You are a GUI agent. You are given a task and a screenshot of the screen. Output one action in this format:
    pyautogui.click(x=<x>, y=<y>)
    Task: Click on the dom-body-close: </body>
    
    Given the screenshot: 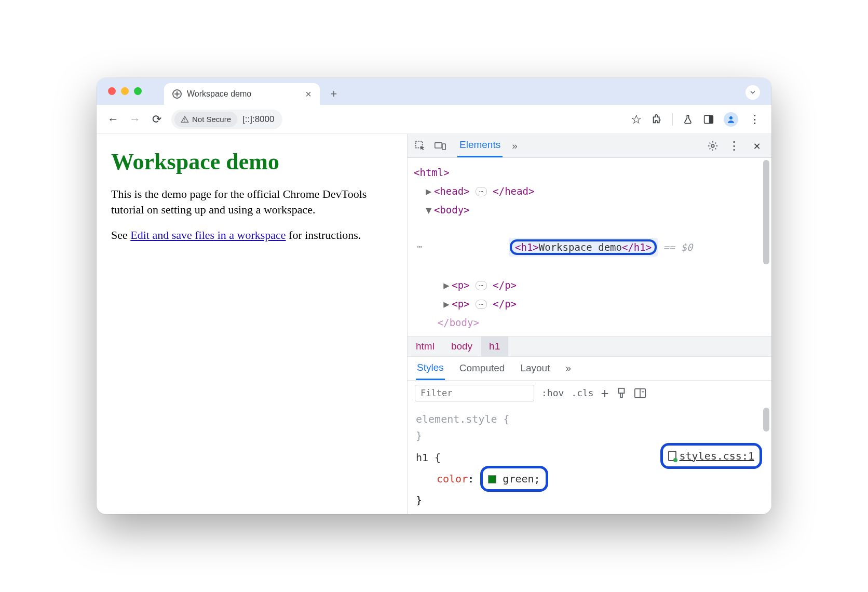 What is the action you would take?
    pyautogui.click(x=458, y=322)
    